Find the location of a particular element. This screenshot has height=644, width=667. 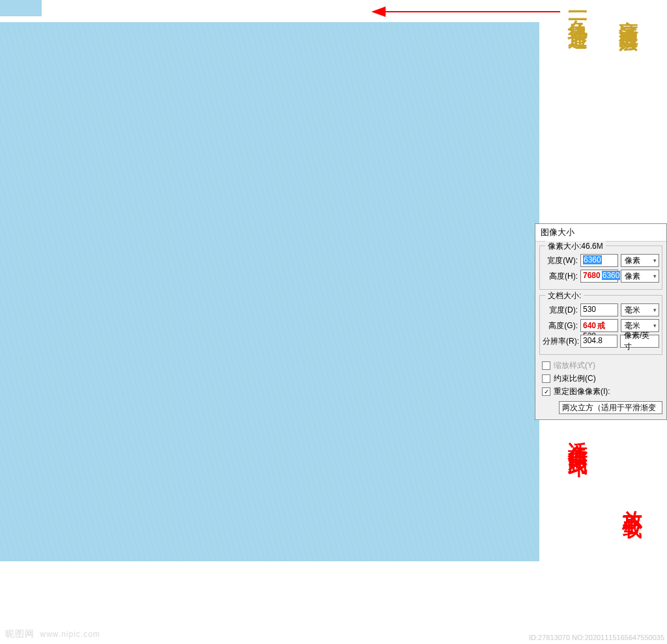

resample-label: 重定图像像素(I): is located at coordinates (582, 392).